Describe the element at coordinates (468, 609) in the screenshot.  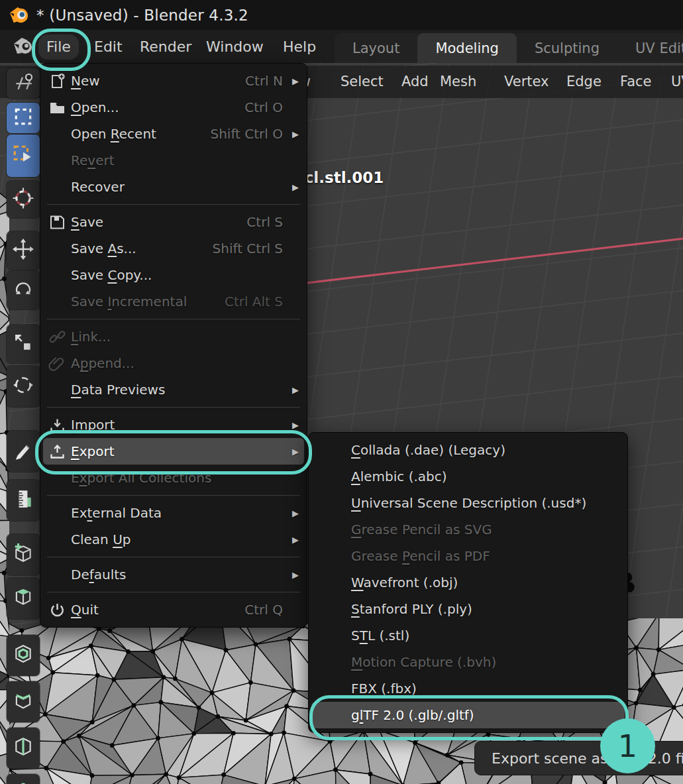
I see `export-submenu-item-stanford-ply-ply: Stanford PLY (.ply)` at that location.